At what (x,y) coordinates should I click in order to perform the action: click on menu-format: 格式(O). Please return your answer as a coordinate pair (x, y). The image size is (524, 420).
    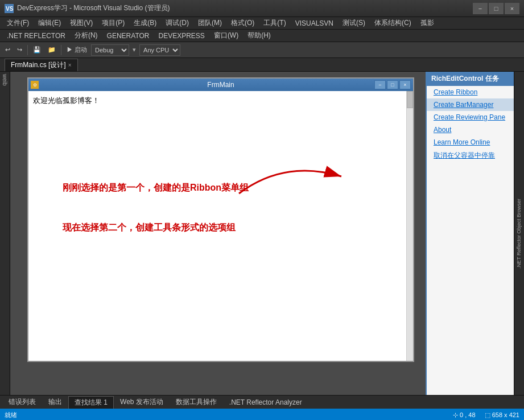
    Looking at the image, I should click on (242, 23).